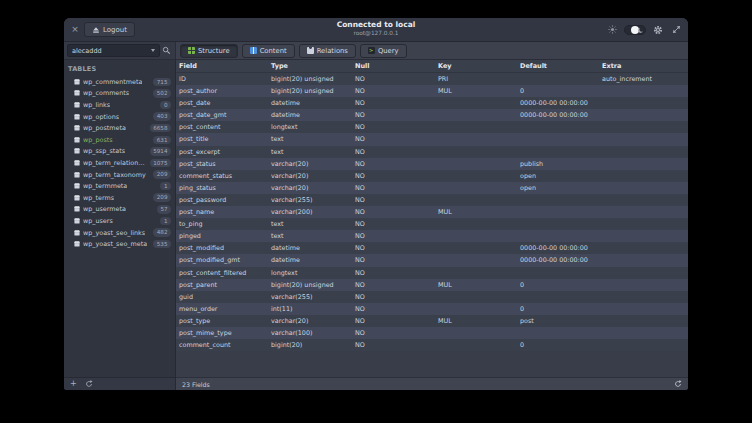  Describe the element at coordinates (120, 163) in the screenshot. I see `table-list-item: wp_term_relationships 1075` at that location.